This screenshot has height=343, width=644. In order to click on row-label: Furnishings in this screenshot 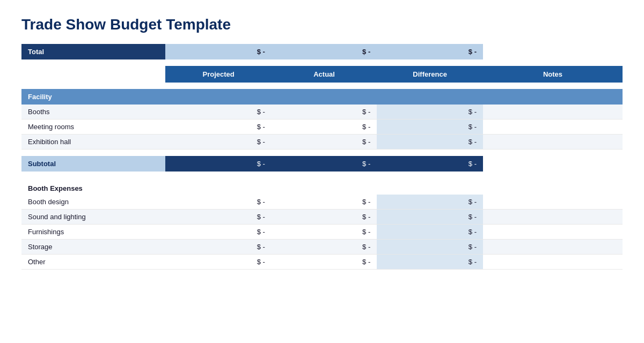, I will do `click(93, 232)`.